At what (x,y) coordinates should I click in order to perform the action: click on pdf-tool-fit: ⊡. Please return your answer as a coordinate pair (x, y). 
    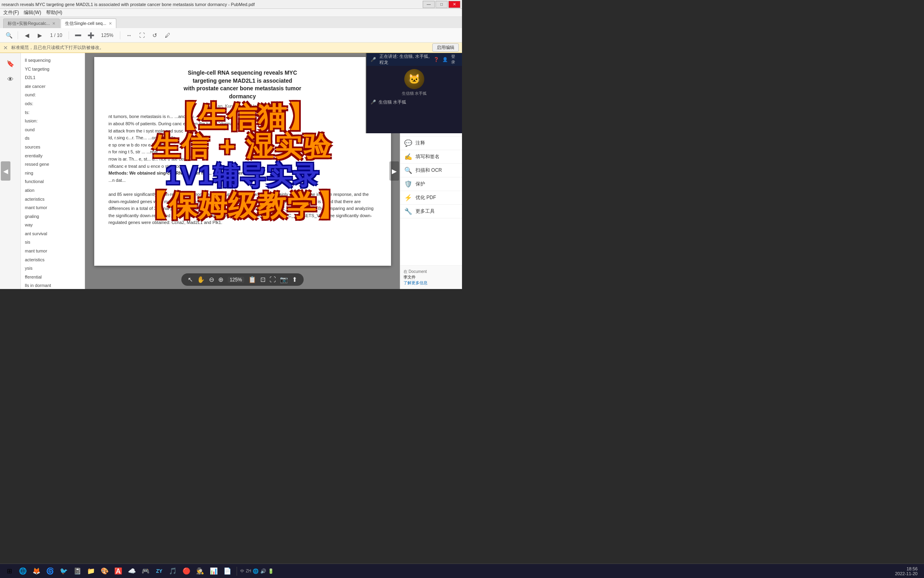
    Looking at the image, I should click on (263, 279).